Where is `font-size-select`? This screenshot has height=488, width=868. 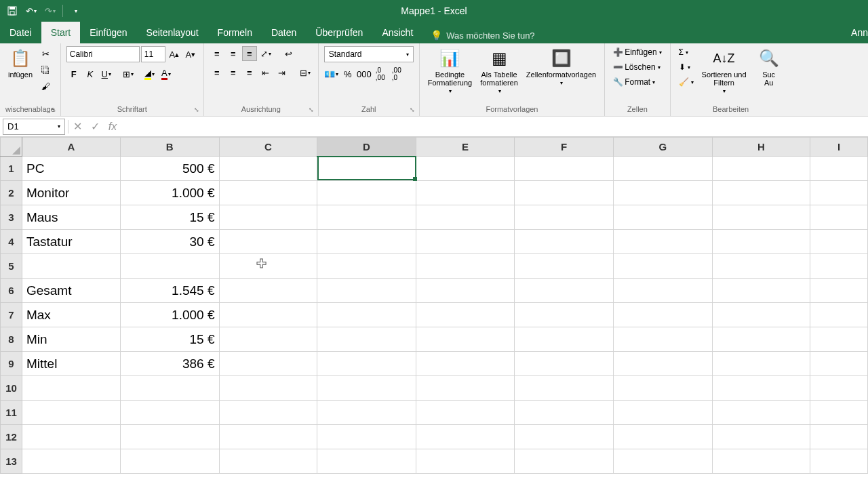 font-size-select is located at coordinates (153, 54).